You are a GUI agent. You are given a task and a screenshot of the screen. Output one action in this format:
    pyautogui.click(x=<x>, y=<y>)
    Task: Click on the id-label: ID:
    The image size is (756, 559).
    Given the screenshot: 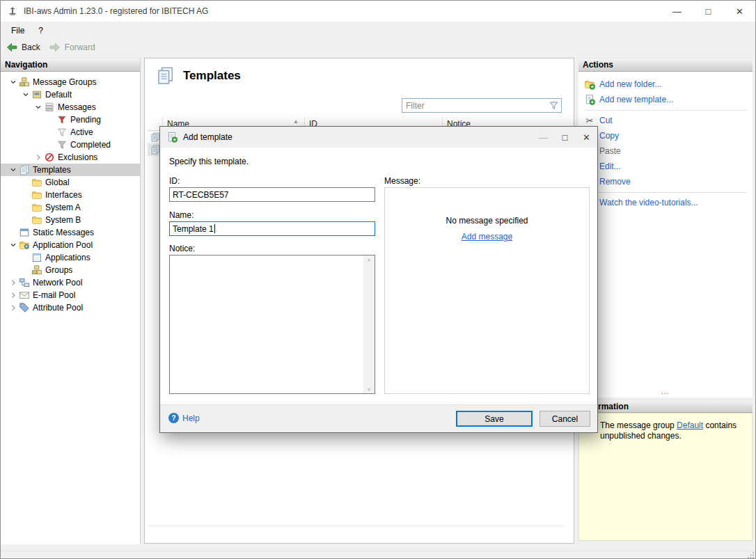 What is the action you would take?
    pyautogui.click(x=174, y=181)
    